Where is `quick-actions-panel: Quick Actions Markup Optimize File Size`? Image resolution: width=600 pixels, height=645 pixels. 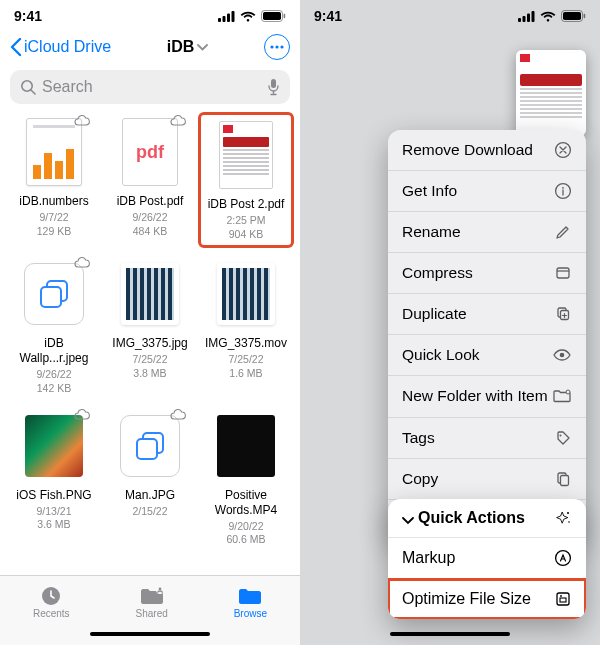
quick-actions-panel: Quick Actions Markup Optimize File Size is located at coordinates (487, 559).